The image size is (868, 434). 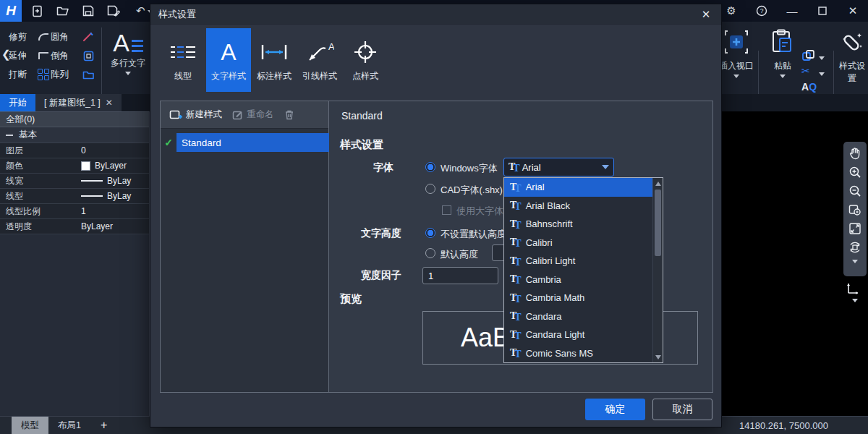 I want to click on mtext-button: A 多行文字, so click(x=128, y=50).